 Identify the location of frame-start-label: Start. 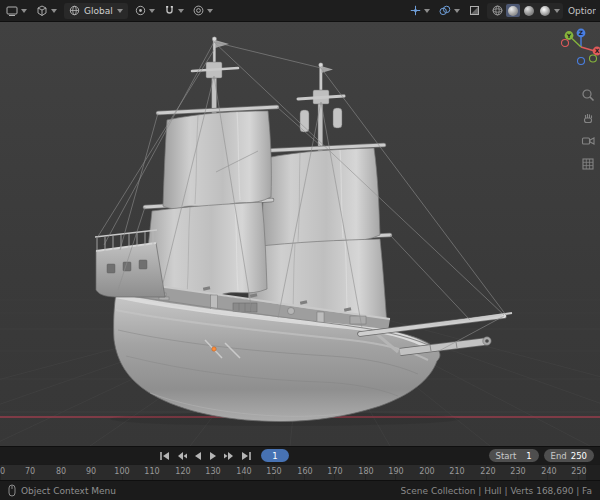
(506, 456).